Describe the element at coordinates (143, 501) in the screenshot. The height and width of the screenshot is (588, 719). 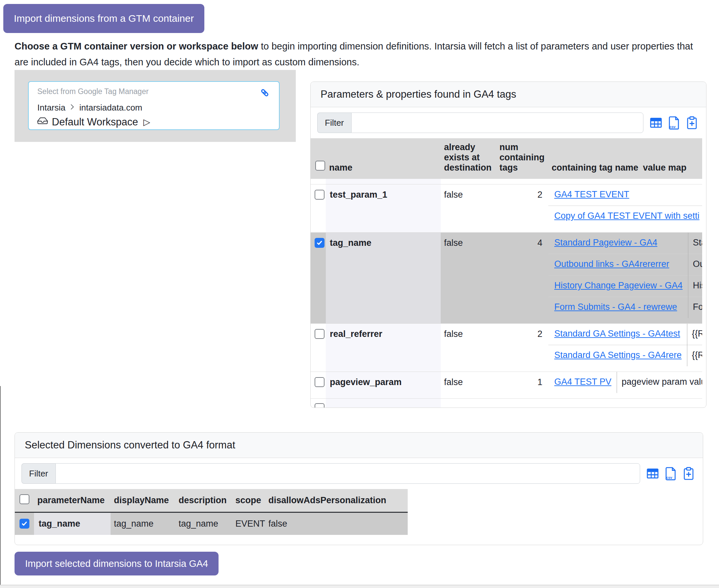
I see `col-display-name: displayName` at that location.